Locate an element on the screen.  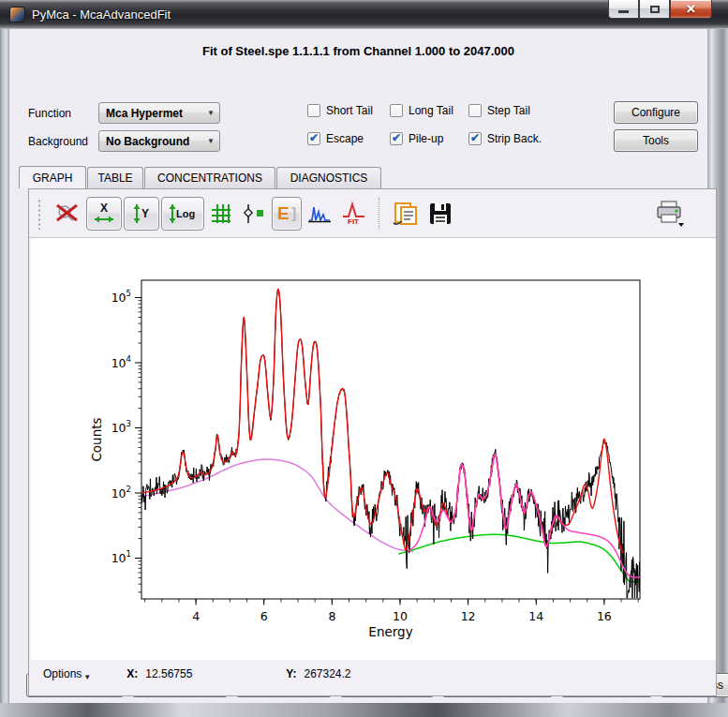
x-tick-label: 8 is located at coordinates (332, 617).